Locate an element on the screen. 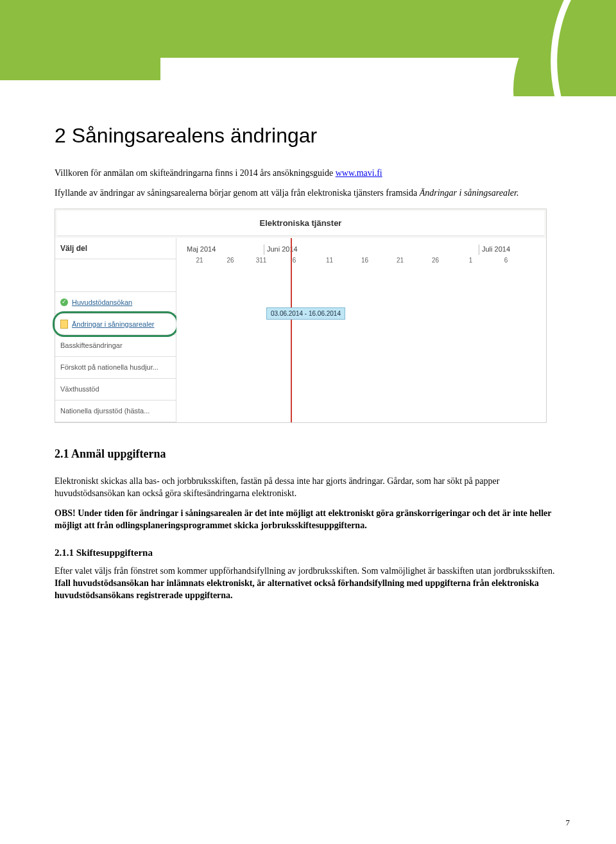 The image size is (616, 844). paragraph-skiftesuppgifterna: Efter valet väljs från fönstret som komm… is located at coordinates (308, 584).